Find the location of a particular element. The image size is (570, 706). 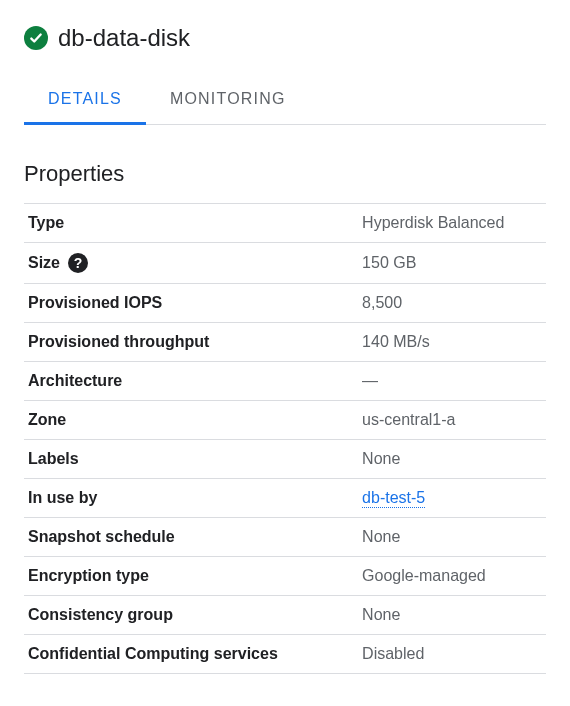

property-label-encryption-type: Encryption type is located at coordinates (191, 576).